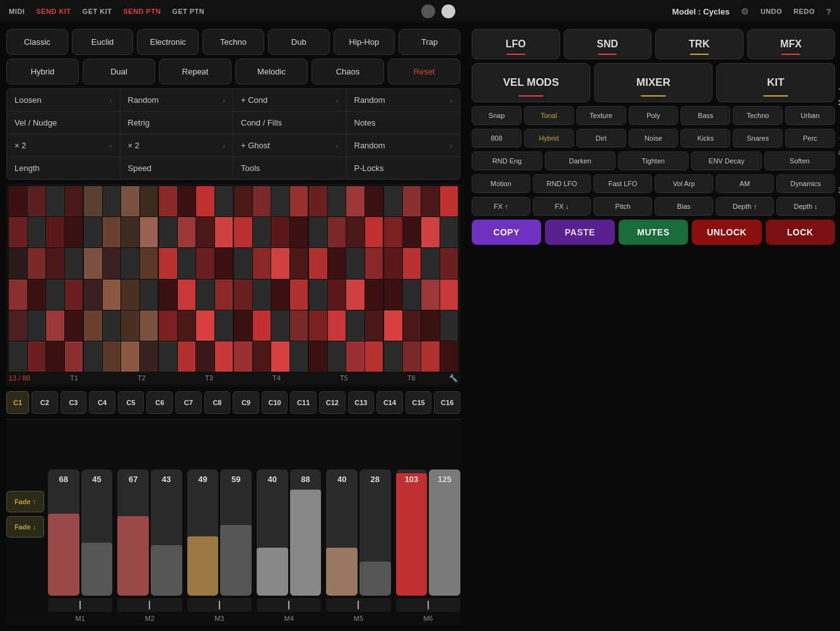 The image size is (840, 631). Describe the element at coordinates (119, 72) in the screenshot. I see `pattern-dual: Dual` at that location.